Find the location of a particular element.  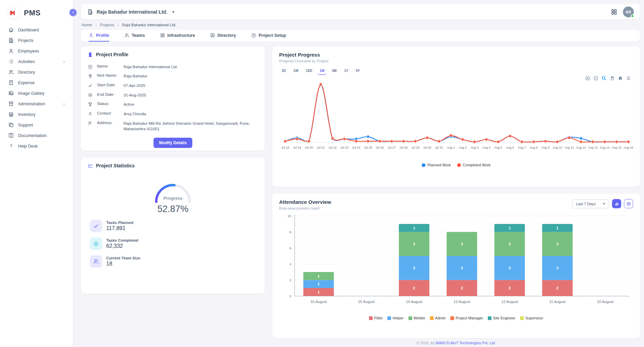

legend-item-fitter: Fitter is located at coordinates (376, 318).